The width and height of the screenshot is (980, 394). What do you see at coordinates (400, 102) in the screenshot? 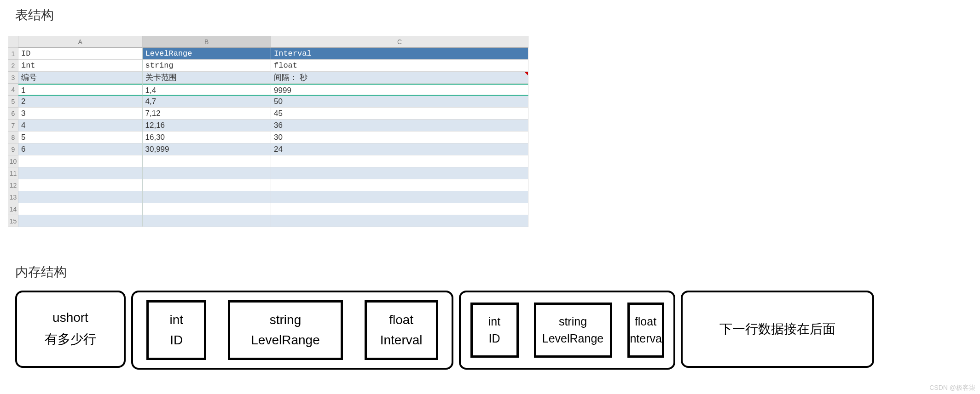
I see `cell-c5: 50` at bounding box center [400, 102].